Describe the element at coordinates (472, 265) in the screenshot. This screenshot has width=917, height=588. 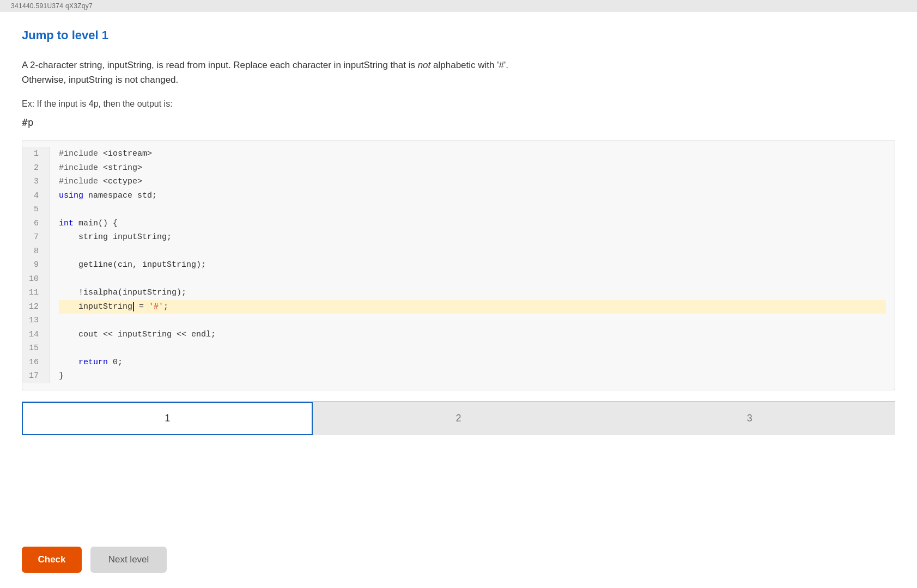
I see `code-line-9: getline(cin, inputString);` at that location.